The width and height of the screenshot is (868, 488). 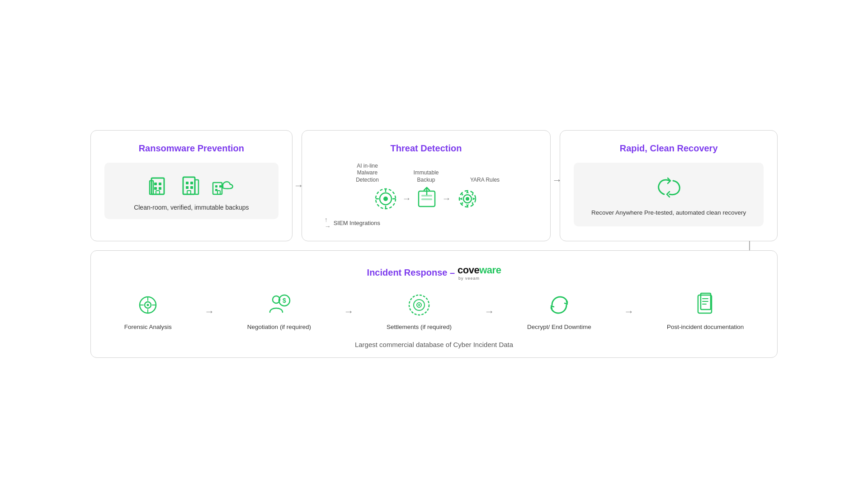 I want to click on coveware-text2: ware, so click(x=490, y=270).